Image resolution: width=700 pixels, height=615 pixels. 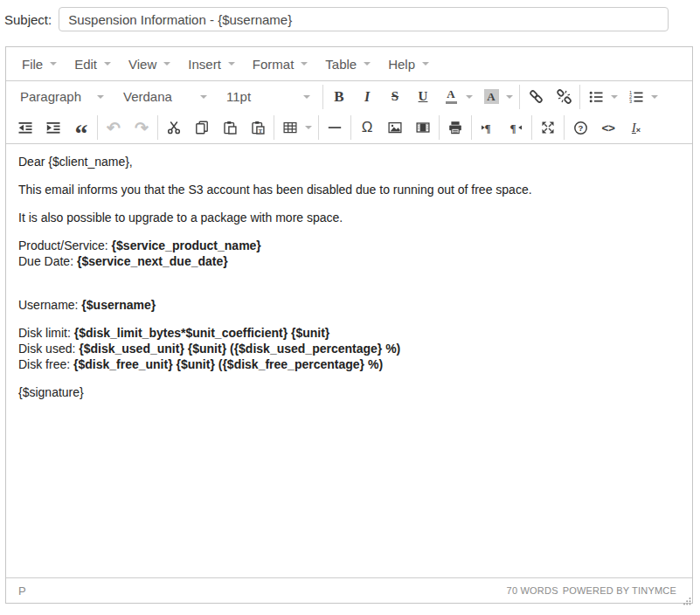 I want to click on text-segment: Username:, so click(x=50, y=305).